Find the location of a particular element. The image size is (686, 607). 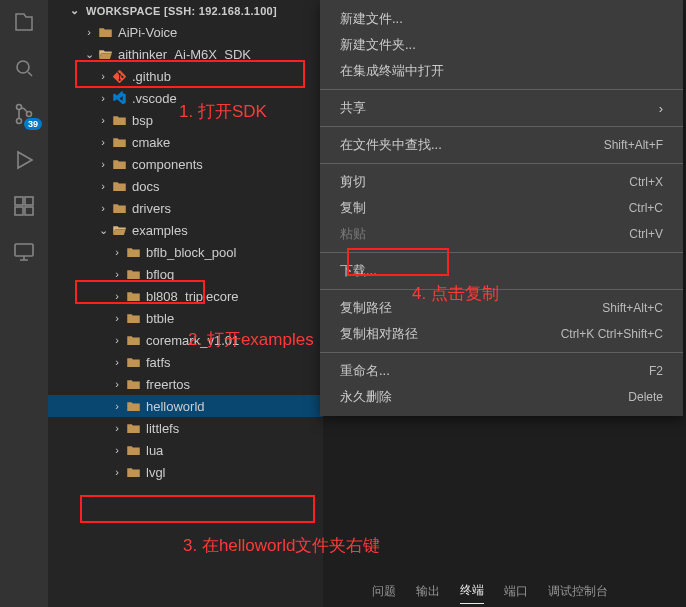

menu-item-下载: 下载... is located at coordinates (502, 271).